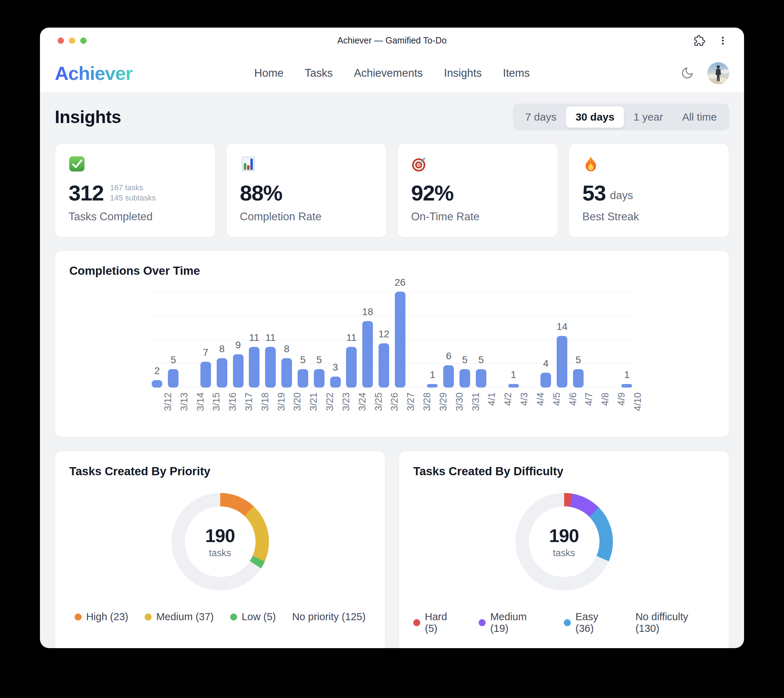 The height and width of the screenshot is (698, 784). I want to click on x-tick-label: 4/1, so click(492, 399).